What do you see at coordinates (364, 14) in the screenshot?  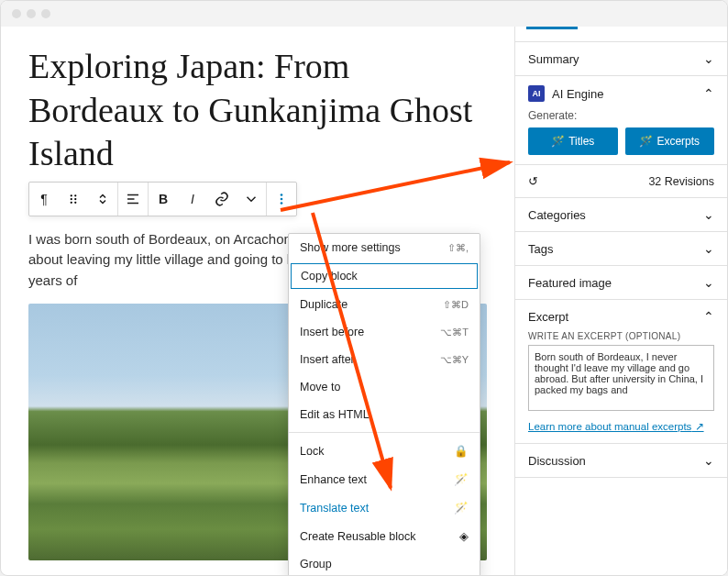 I see `window-titlebar` at bounding box center [364, 14].